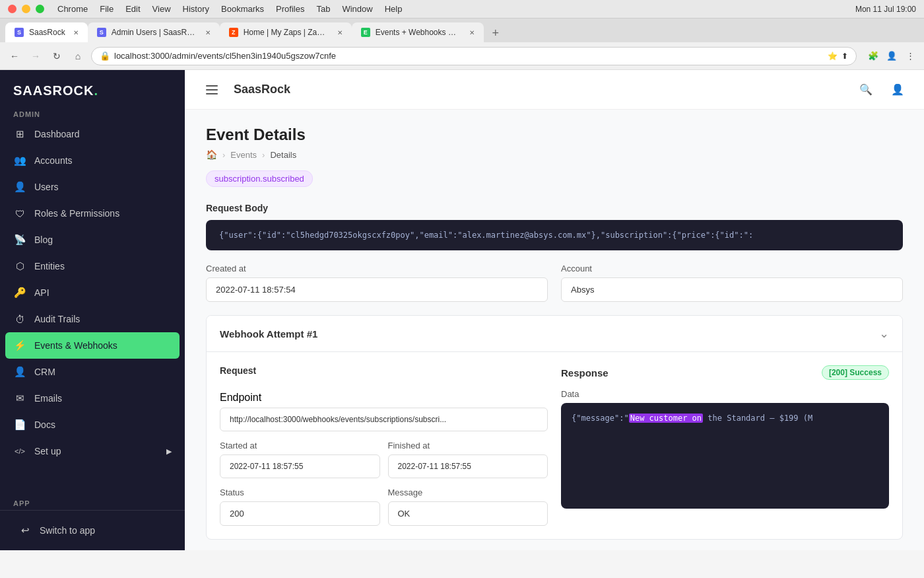  What do you see at coordinates (554, 135) in the screenshot?
I see `page-title: Event Details` at bounding box center [554, 135].